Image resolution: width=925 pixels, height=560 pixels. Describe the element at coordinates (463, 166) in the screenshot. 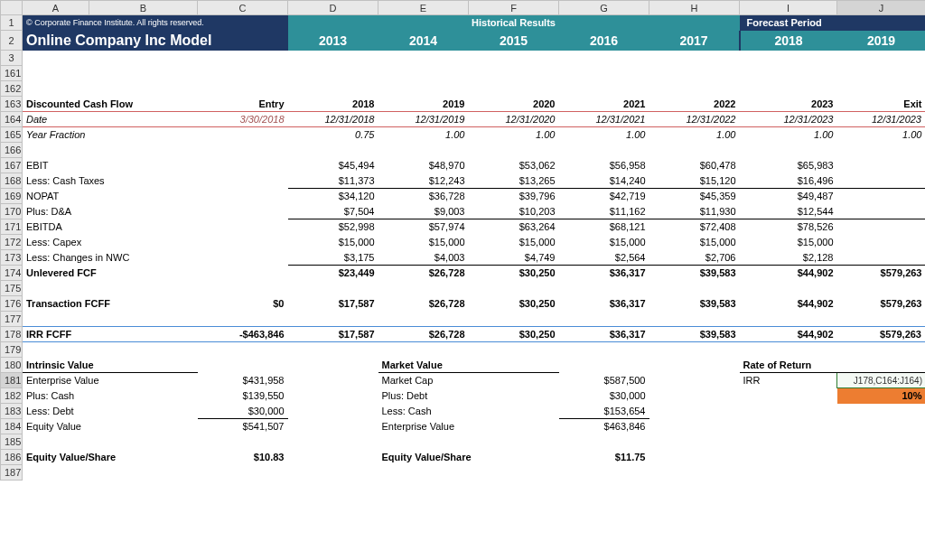

I see `dcf-row: 167EBIT$45,494$48,970$53,062$56,958$60,4…` at that location.